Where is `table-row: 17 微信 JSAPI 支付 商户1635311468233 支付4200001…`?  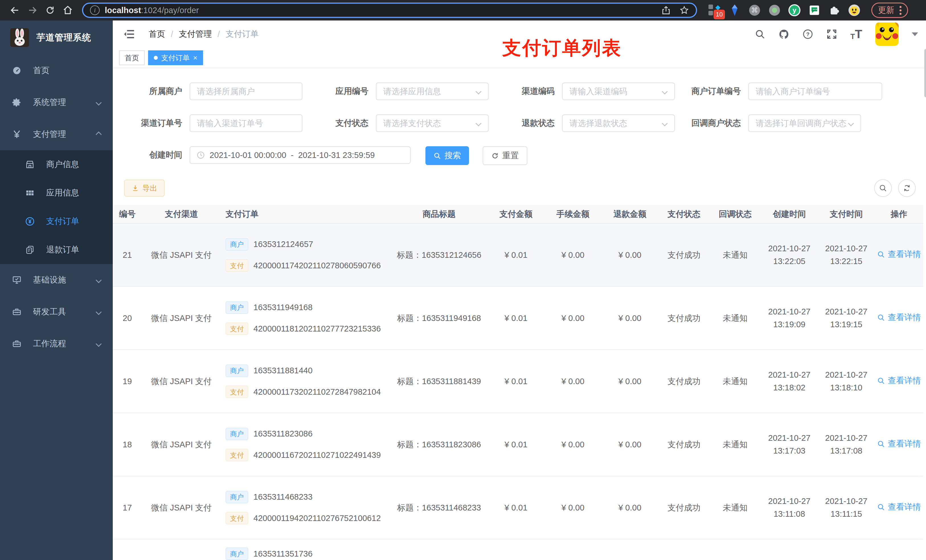 table-row: 17 微信 JSAPI 支付 商户1635311468233 支付4200001… is located at coordinates (518, 508).